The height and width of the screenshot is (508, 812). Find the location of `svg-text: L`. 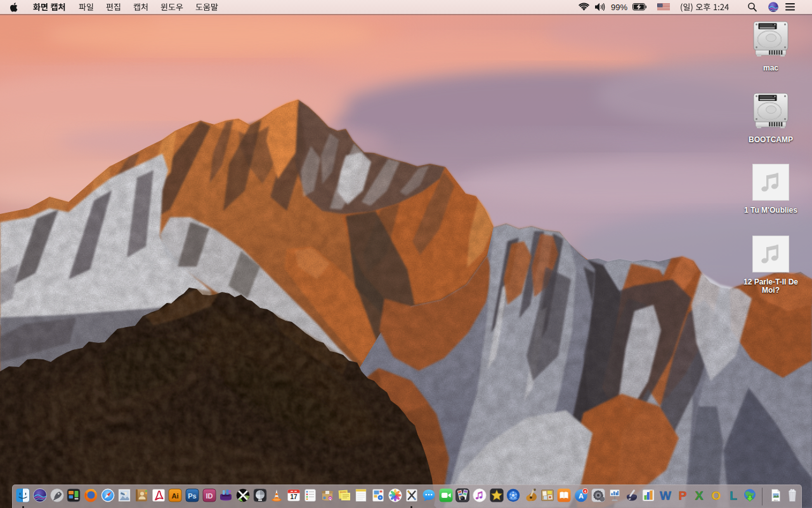

svg-text: L is located at coordinates (733, 495).